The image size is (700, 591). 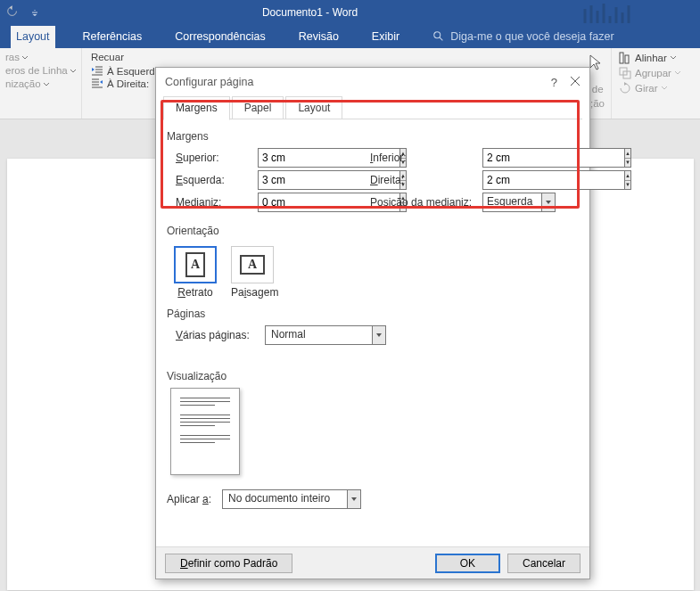 I want to click on close-icon, so click(x=575, y=82).